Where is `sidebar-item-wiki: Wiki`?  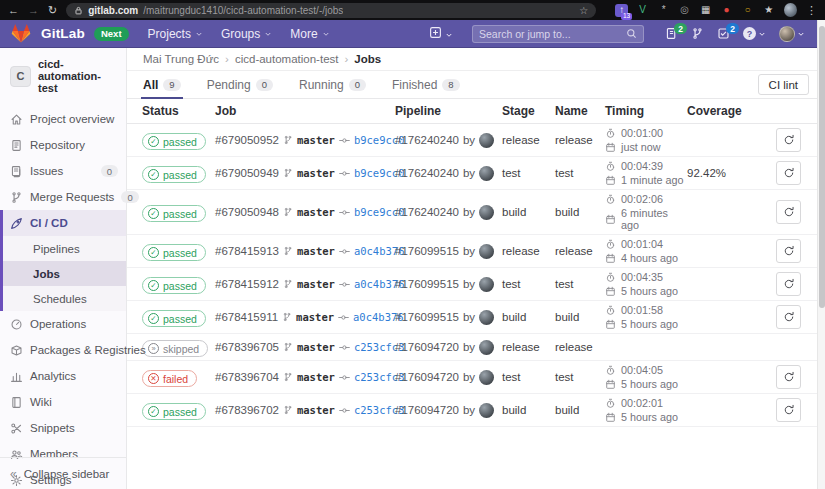 sidebar-item-wiki: Wiki is located at coordinates (63, 402).